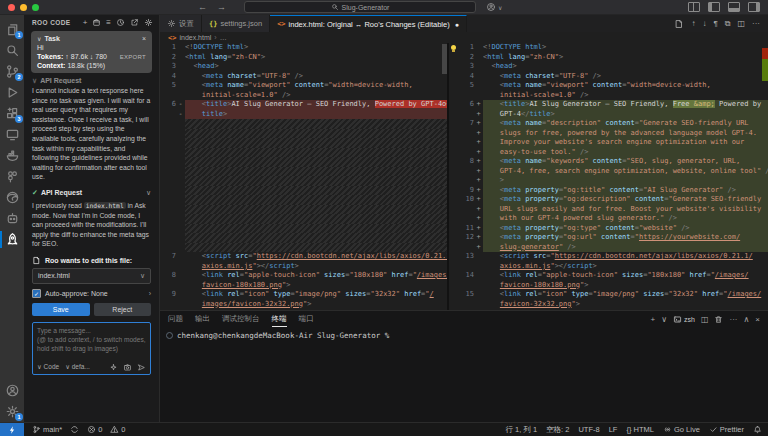  What do you see at coordinates (558, 430) in the screenshot?
I see `status--2: 空格: 2` at bounding box center [558, 430].